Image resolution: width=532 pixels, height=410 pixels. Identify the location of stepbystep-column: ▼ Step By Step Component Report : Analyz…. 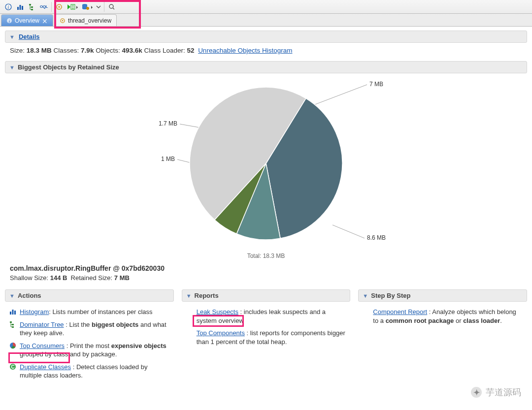
(442, 336).